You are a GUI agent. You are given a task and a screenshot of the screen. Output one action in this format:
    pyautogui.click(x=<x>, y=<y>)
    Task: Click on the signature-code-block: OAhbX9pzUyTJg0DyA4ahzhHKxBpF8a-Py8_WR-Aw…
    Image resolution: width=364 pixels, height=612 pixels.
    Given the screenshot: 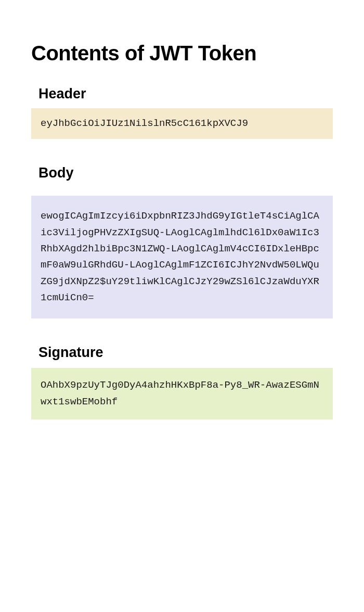 What is the action you would take?
    pyautogui.click(x=182, y=393)
    